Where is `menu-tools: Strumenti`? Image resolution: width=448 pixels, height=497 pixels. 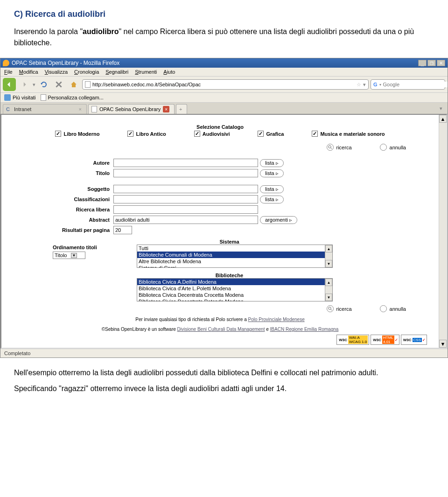 menu-tools: Strumenti is located at coordinates (146, 72).